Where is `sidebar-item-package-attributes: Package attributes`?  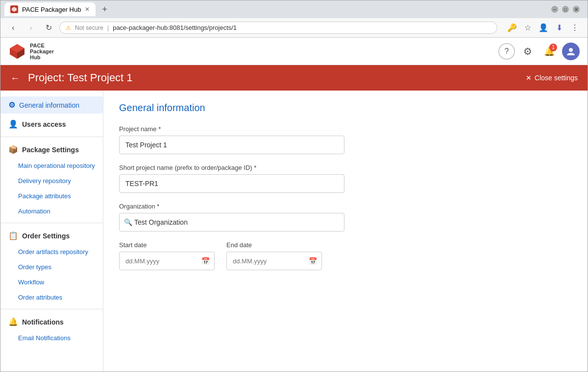
sidebar-item-package-attributes: Package attributes is located at coordinates (52, 196).